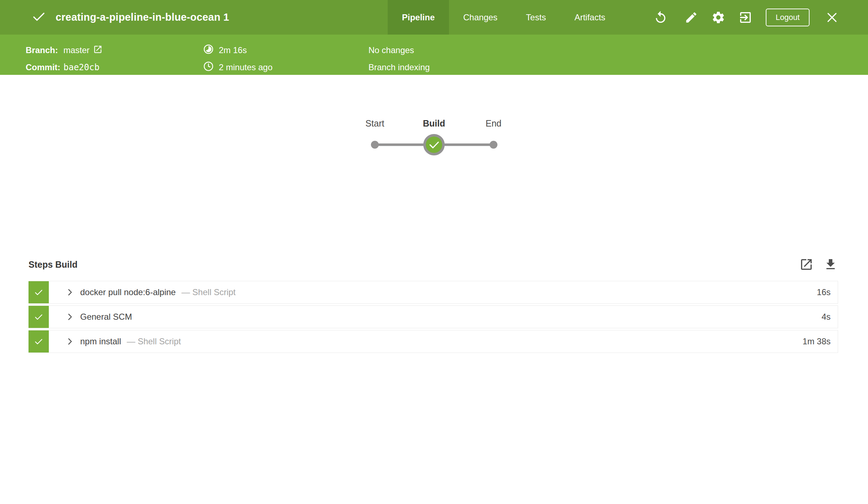  What do you see at coordinates (238, 59) in the screenshot?
I see `time-column: 2m 16s 2 minutes ago` at bounding box center [238, 59].